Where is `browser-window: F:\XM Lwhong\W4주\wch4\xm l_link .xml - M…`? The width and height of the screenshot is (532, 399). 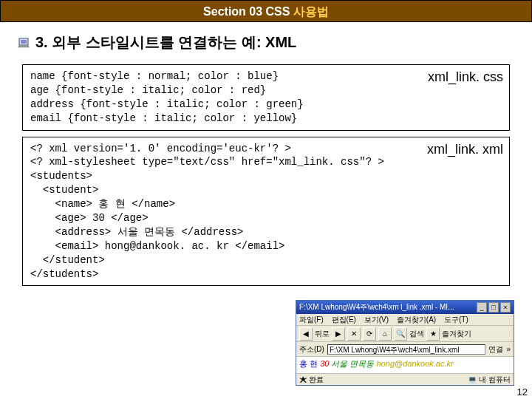
browser-window: F:\XM Lwhong\W4주\wch4\xm l_link .xml - M… is located at coordinates (405, 343).